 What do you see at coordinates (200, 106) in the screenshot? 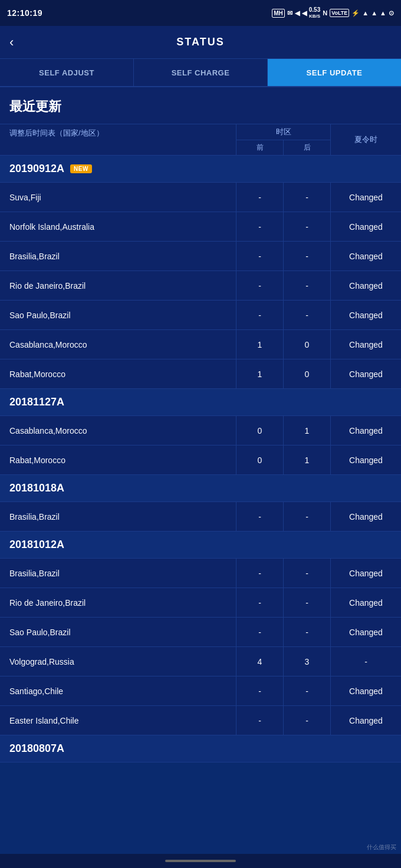
I see `section-heading: 最近更新` at bounding box center [200, 106].